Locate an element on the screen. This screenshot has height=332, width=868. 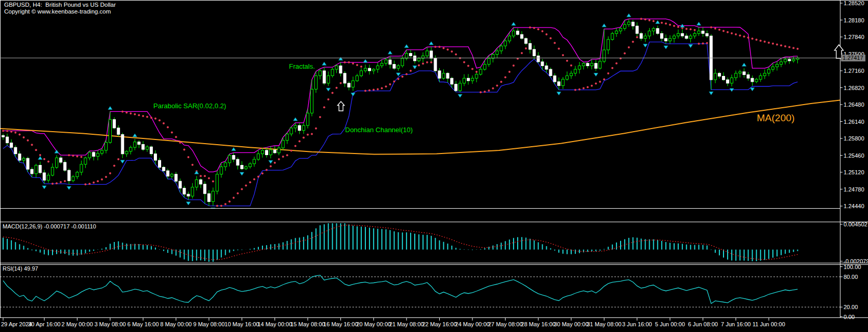
time-axis-label: 10 May 16:00 is located at coordinates (242, 324).